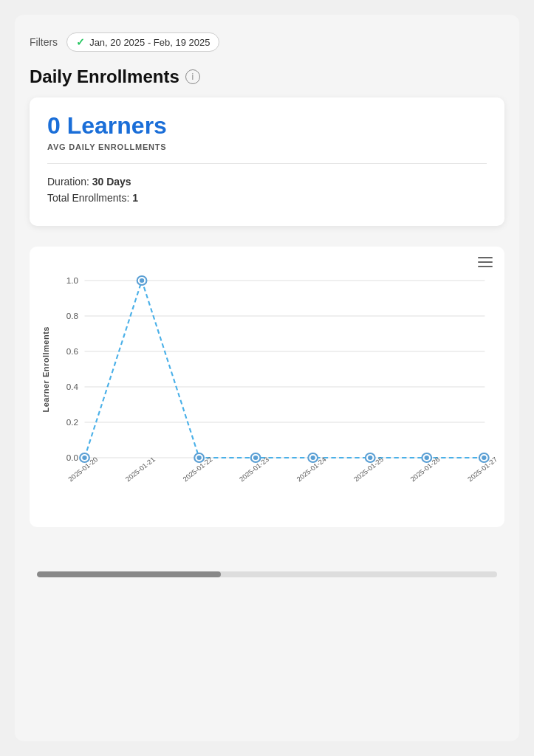  What do you see at coordinates (256, 458) in the screenshot?
I see `data-point-3-inner` at bounding box center [256, 458].